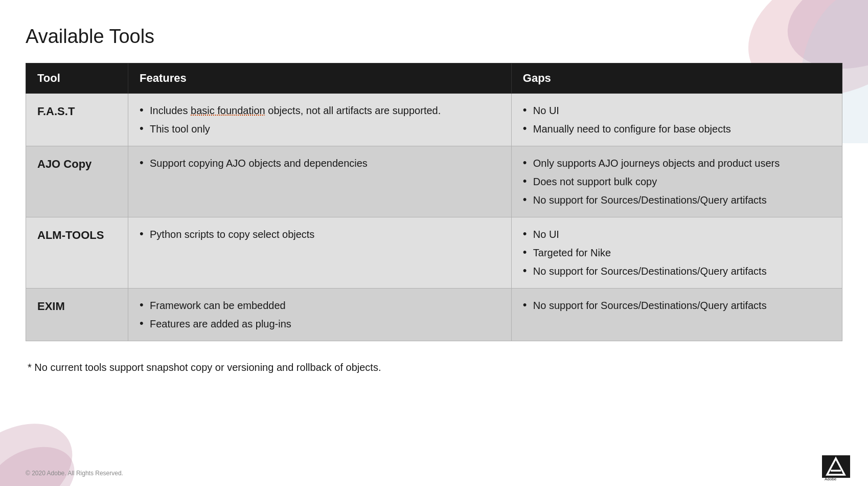  What do you see at coordinates (77, 253) in the screenshot?
I see `tool-name-alm: ALM-TOOLS` at bounding box center [77, 253].